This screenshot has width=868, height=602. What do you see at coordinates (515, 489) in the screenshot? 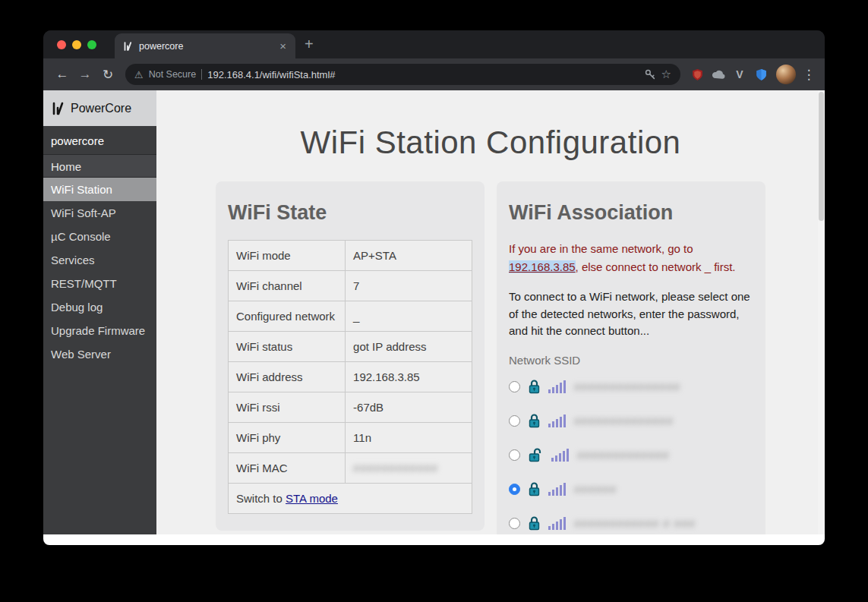
I see `network-radio-selected` at bounding box center [515, 489].